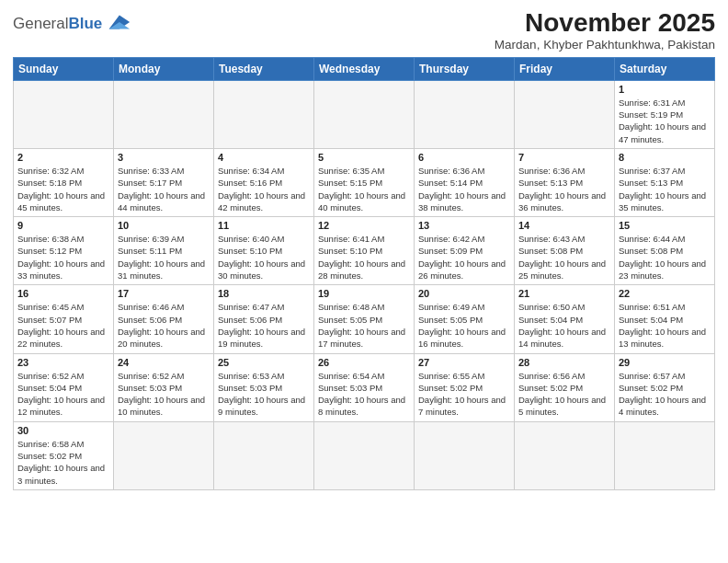 This screenshot has height=563, width=728. What do you see at coordinates (265, 182) in the screenshot?
I see `calendar-day-cell: 4Sunrise: 6:34 AMSunset: 5:16 PMDaylight…` at bounding box center [265, 182].